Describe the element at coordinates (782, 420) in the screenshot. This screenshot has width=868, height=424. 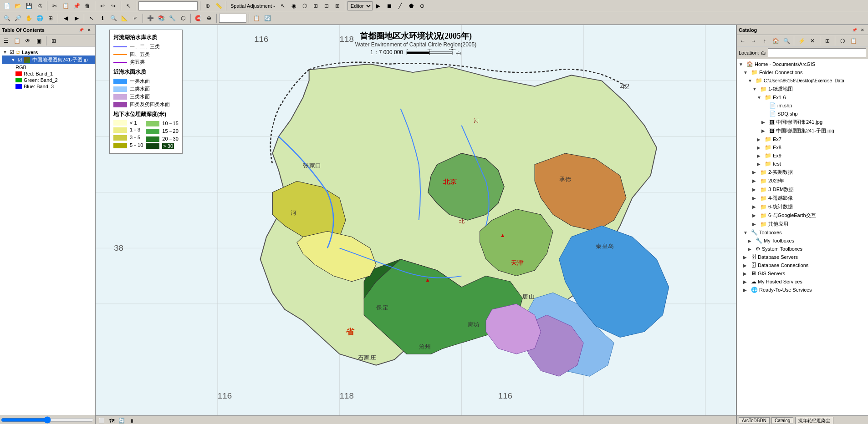
I see `footer-tab-2: Catalog` at that location.